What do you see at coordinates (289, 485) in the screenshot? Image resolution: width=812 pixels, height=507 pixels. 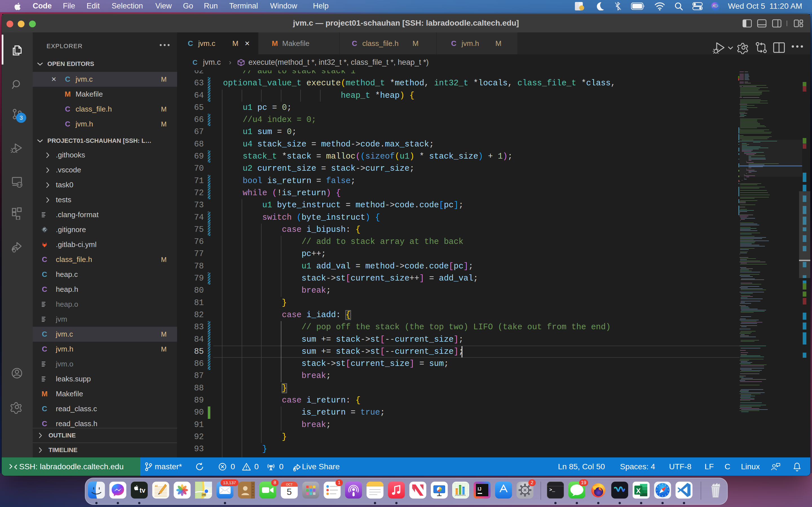 I see `svg-text: OCT` at bounding box center [289, 485].